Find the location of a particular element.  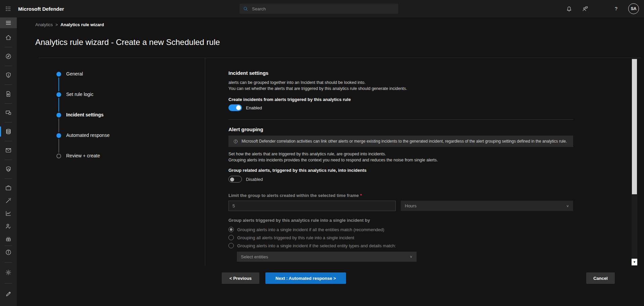

group-by-option-3: Grouping alerts into a single incident i… is located at coordinates (401, 246).